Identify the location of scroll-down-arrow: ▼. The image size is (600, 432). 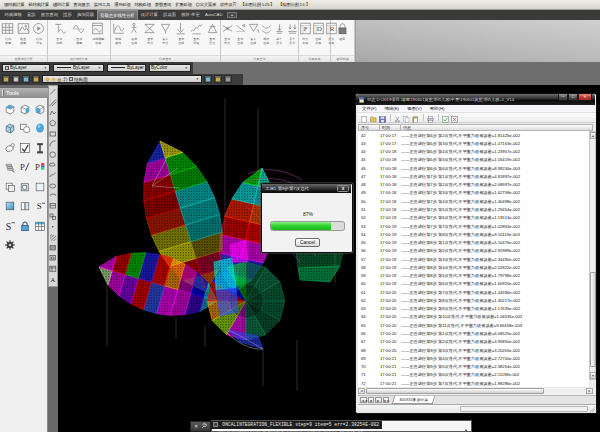
(593, 376).